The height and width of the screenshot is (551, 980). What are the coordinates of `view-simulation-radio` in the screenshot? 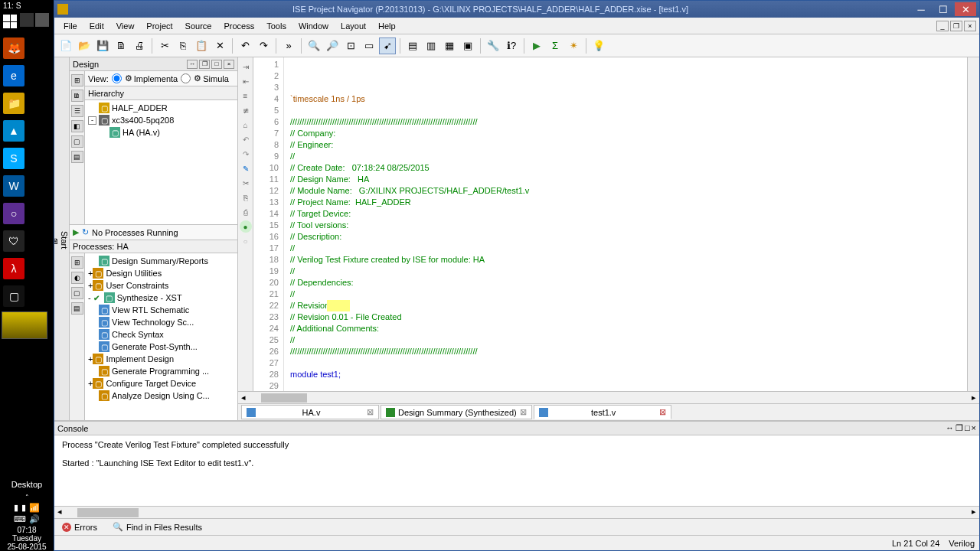 It's located at (185, 78).